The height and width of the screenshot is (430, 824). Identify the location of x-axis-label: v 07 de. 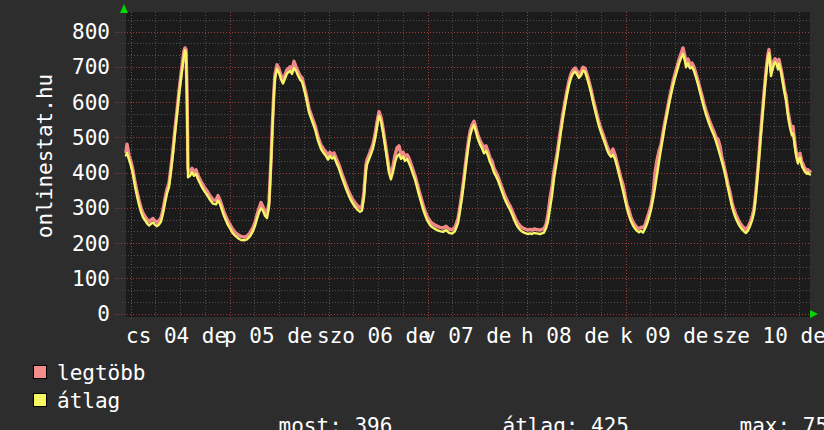
(468, 336).